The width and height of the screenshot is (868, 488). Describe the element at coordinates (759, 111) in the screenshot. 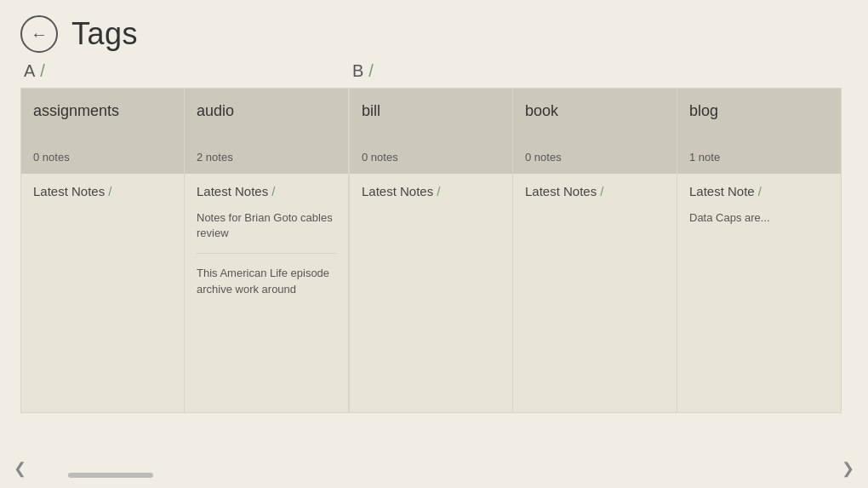

I see `tag-name-blog: blog` at that location.